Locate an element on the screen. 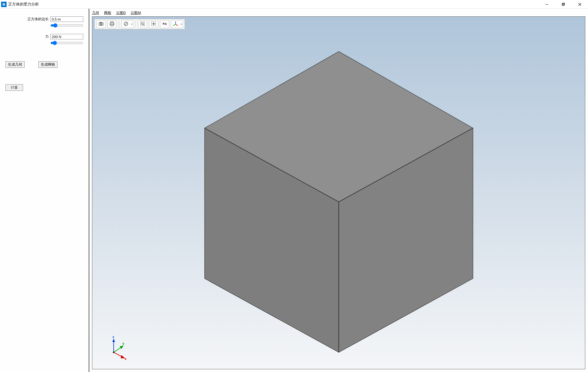 This screenshot has height=372, width=588. viewport-toolbar: ▾ is located at coordinates (140, 24).